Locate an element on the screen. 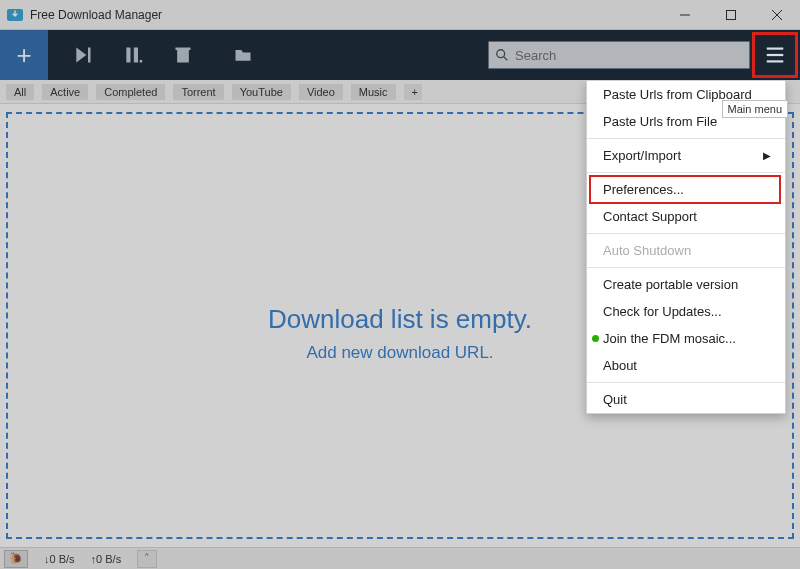 This screenshot has width=800, height=569. menu-export-import: Export/Import ▶ is located at coordinates (686, 156).